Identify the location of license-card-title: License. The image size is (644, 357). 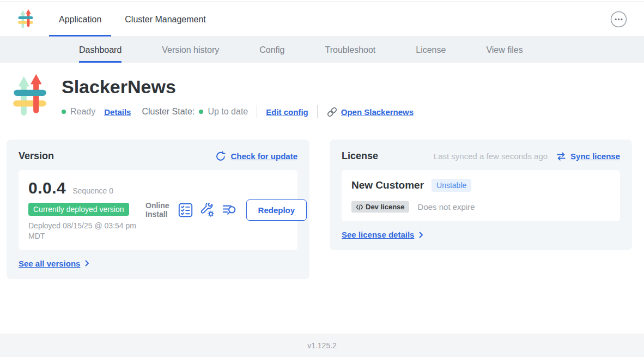
(360, 156).